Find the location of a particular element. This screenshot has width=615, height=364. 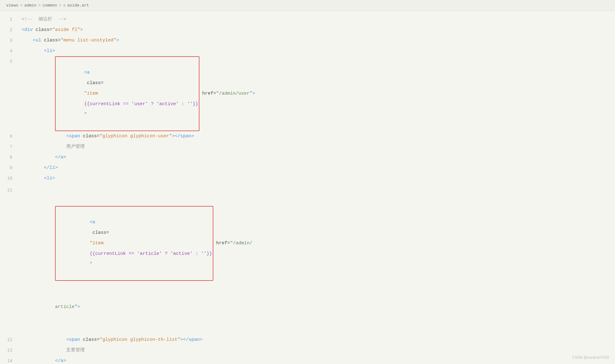

line-num-13: 13 is located at coordinates (9, 350).